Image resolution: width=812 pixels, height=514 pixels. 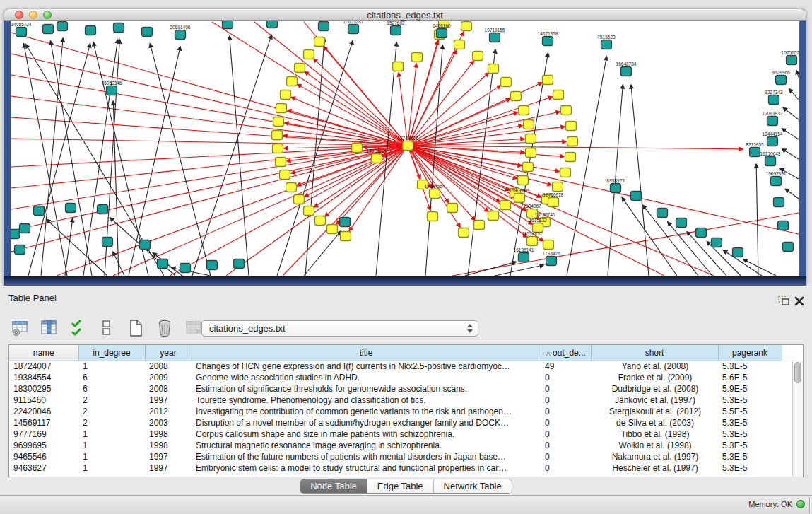 I want to click on table-scrollbar, so click(x=797, y=419).